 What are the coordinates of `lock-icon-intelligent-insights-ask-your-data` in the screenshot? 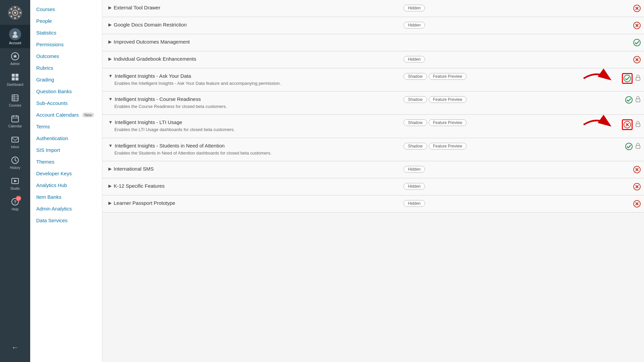 It's located at (638, 78).